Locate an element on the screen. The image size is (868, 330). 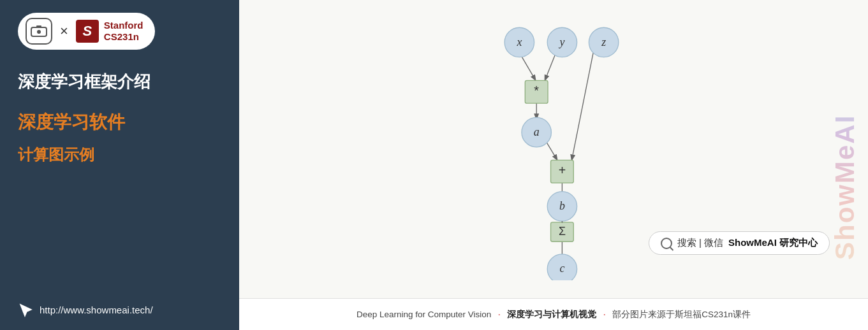
logo-badge: × S StanfordCS231n is located at coordinates (87, 31).